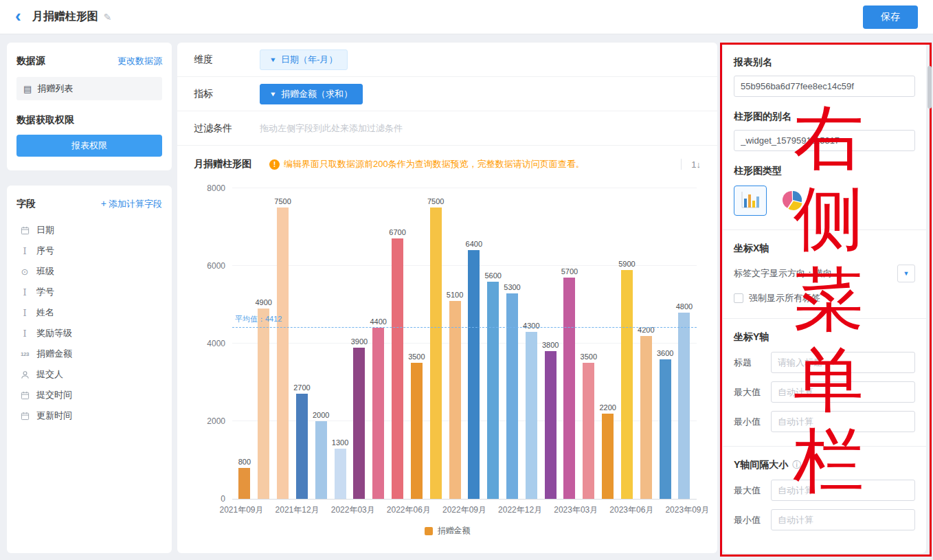  Describe the element at coordinates (843, 392) in the screenshot. I see `y-axis-max-input` at that location.